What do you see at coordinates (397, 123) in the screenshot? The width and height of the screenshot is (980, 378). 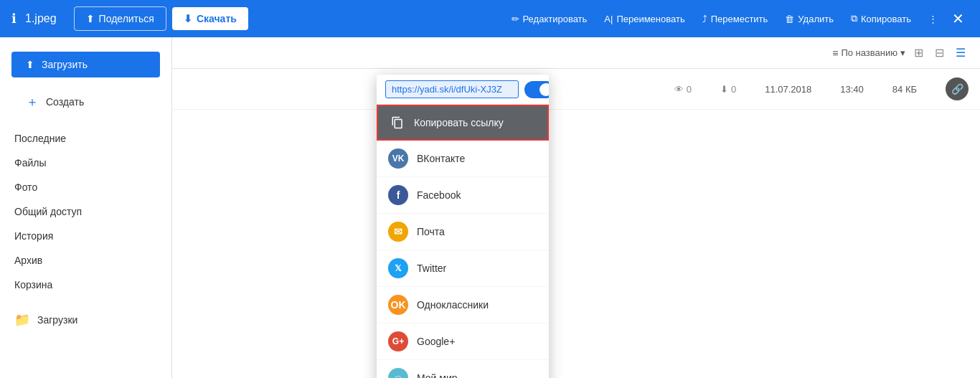 I see `copy-link-icon` at bounding box center [397, 123].